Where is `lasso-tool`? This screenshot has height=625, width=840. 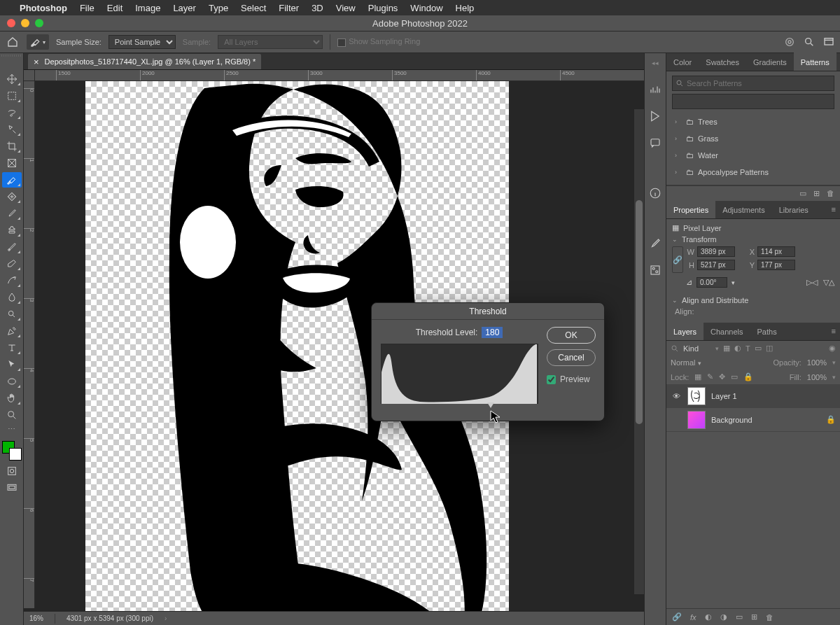 lasso-tool is located at coordinates (12, 113).